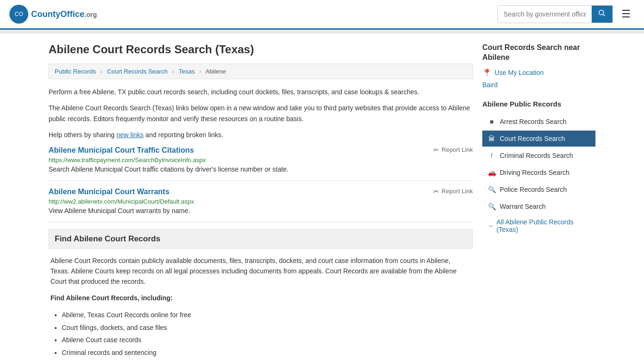  What do you see at coordinates (266, 340) in the screenshot?
I see `list-item: Abilene Court case records` at bounding box center [266, 340].